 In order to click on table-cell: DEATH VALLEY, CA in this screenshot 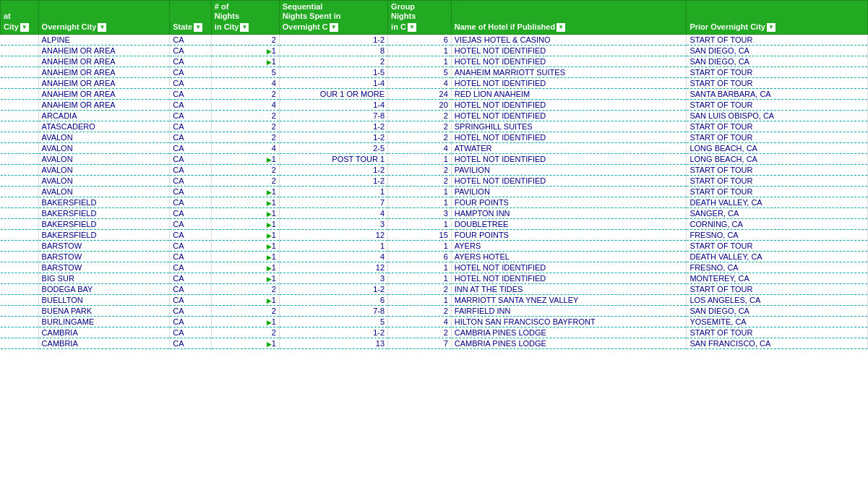, I will do `click(778, 256)`.